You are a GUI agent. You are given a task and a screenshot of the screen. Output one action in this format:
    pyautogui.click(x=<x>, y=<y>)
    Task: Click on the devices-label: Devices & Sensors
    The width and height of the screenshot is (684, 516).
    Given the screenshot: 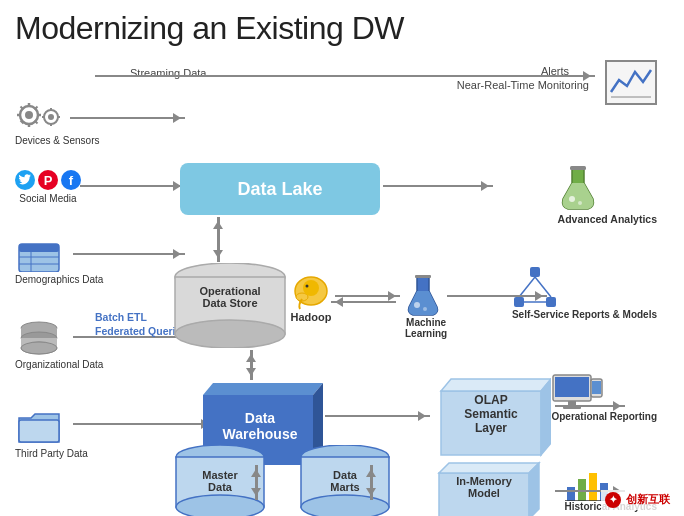 What is the action you would take?
    pyautogui.click(x=57, y=140)
    